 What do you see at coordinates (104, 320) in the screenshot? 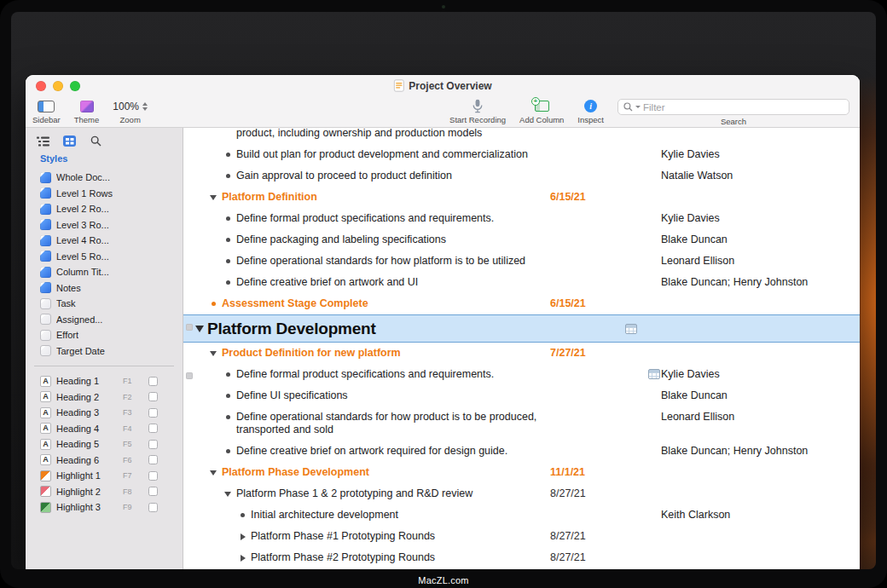
I see `style-item: Assigned...` at bounding box center [104, 320].